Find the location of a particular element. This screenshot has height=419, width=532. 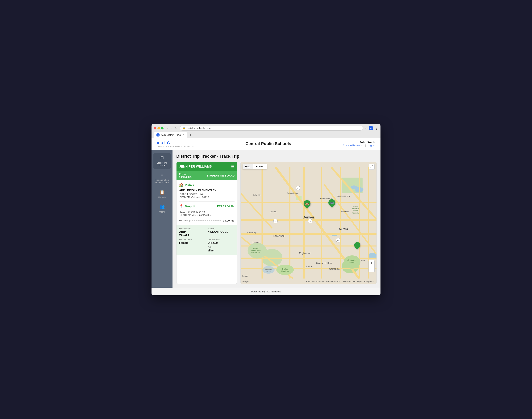

map-tab-map: Map is located at coordinates (248, 166).